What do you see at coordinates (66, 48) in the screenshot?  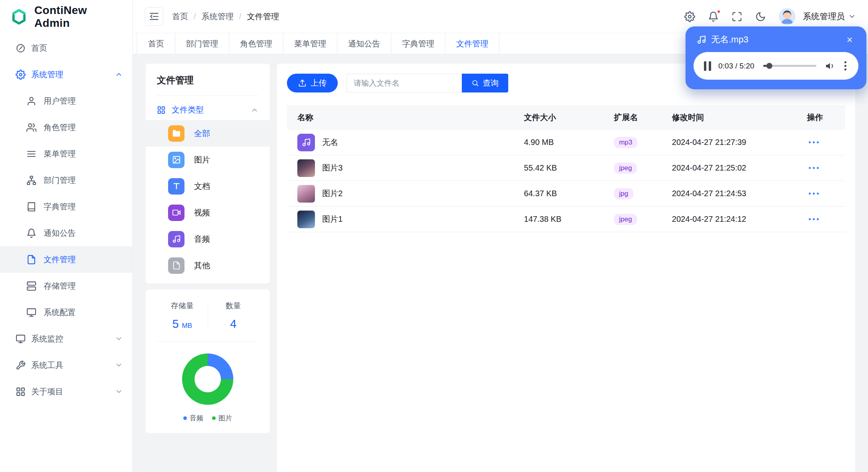 I see `sidebar-item-home: 首页` at bounding box center [66, 48].